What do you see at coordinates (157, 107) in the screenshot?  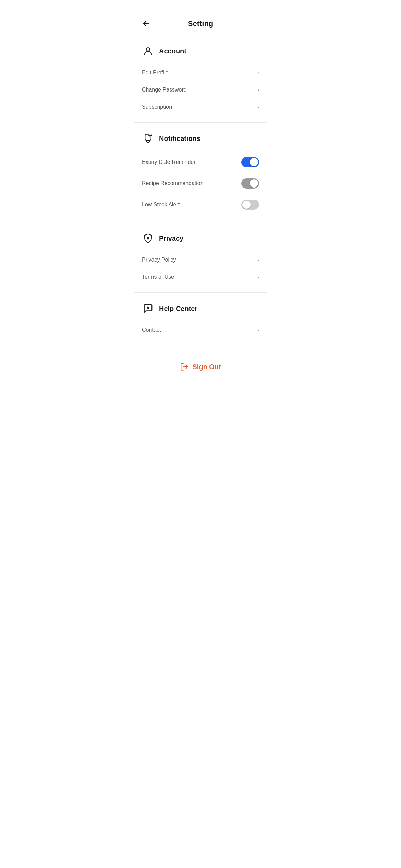 I see `subscription-label: Subscription` at bounding box center [157, 107].